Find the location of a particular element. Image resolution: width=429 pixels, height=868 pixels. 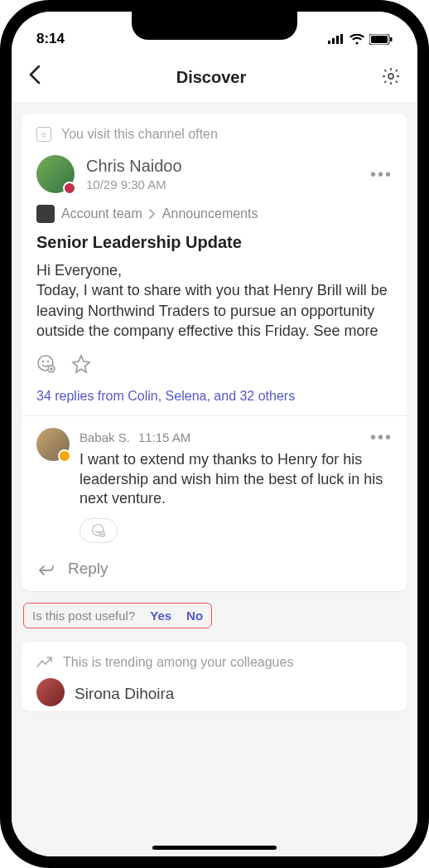

author-name: Sirona Dihoira is located at coordinates (124, 694).